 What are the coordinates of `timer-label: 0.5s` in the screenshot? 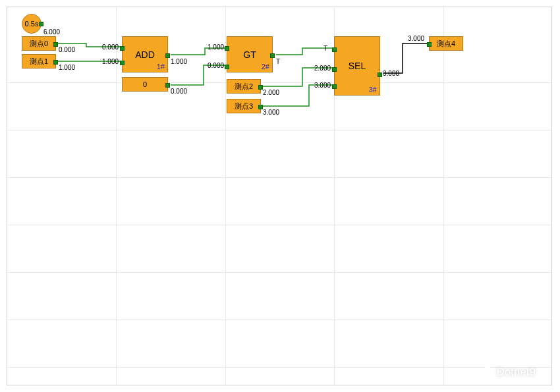 It's located at (32, 24).